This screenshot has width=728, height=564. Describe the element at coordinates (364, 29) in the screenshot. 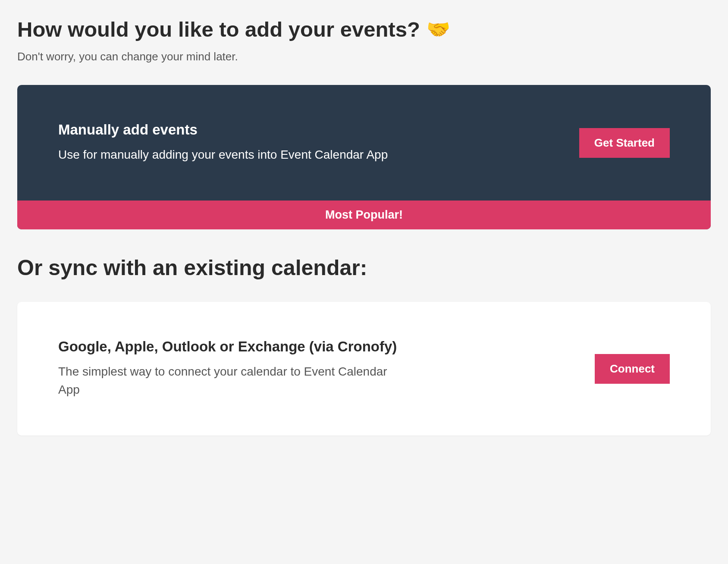

I see `page-title: How would you like to add your events? 🤝` at that location.